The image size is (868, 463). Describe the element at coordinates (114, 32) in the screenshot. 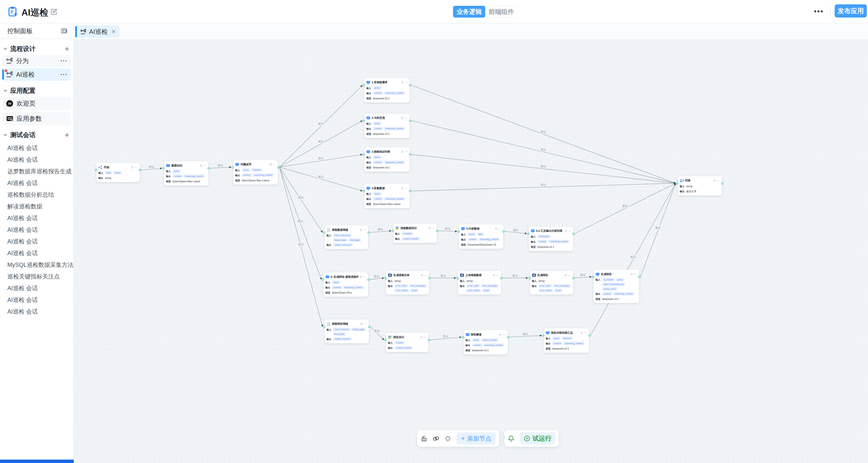

I see `close-icon: ×` at that location.